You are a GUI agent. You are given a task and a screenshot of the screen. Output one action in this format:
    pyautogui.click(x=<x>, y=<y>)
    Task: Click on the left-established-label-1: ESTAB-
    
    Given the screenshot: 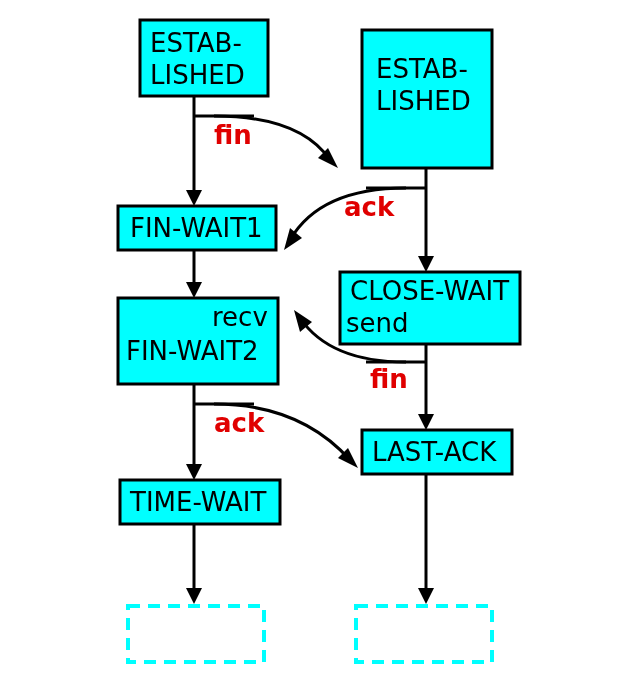 What is the action you would take?
    pyautogui.click(x=196, y=43)
    